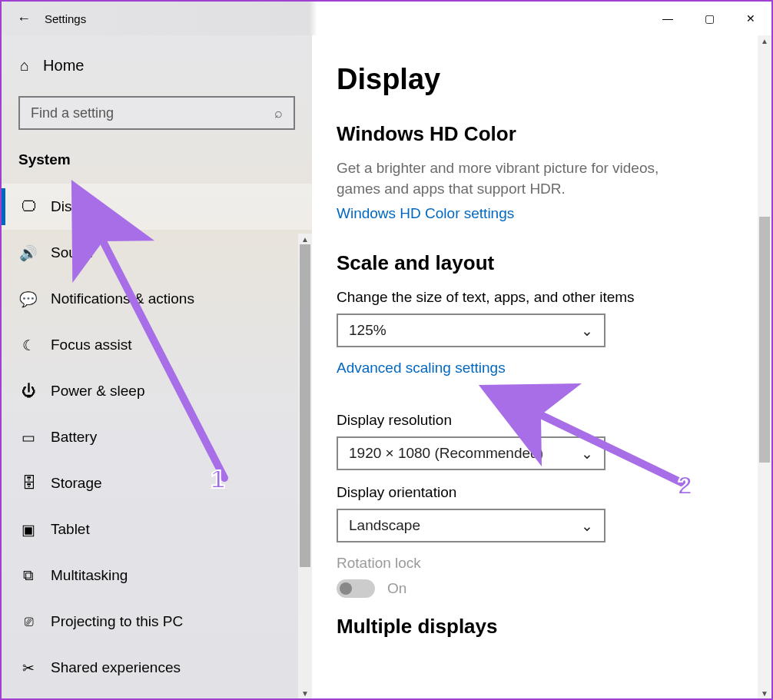 The height and width of the screenshot is (700, 773). What do you see at coordinates (546, 563) in the screenshot?
I see `rotation-lock-label: Rotation lock` at bounding box center [546, 563].